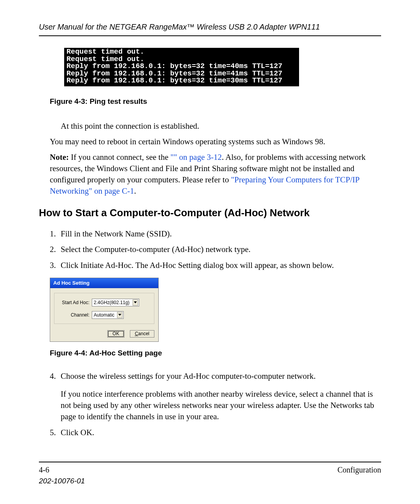 This screenshot has width=420, height=504. Describe the element at coordinates (104, 303) in the screenshot. I see `dialog-row-start-adhoc: Start Ad Hoc: 2.4GHz(802.11g)` at that location.